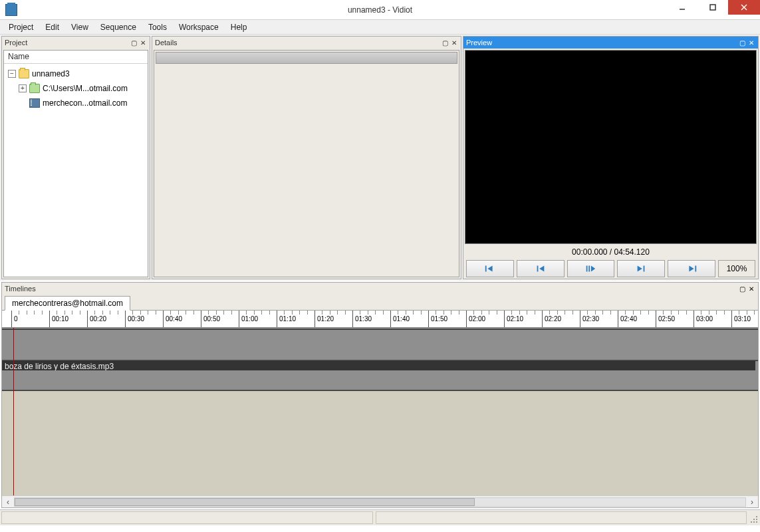 The image size is (760, 532). What do you see at coordinates (16, 319) in the screenshot?
I see `ruler-label: 0` at bounding box center [16, 319].